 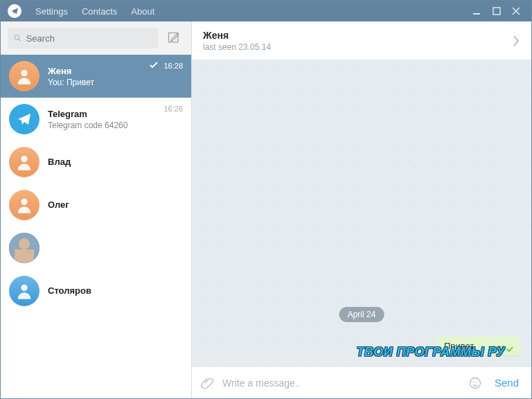 I want to click on chat-name: Telegram, so click(x=115, y=114).